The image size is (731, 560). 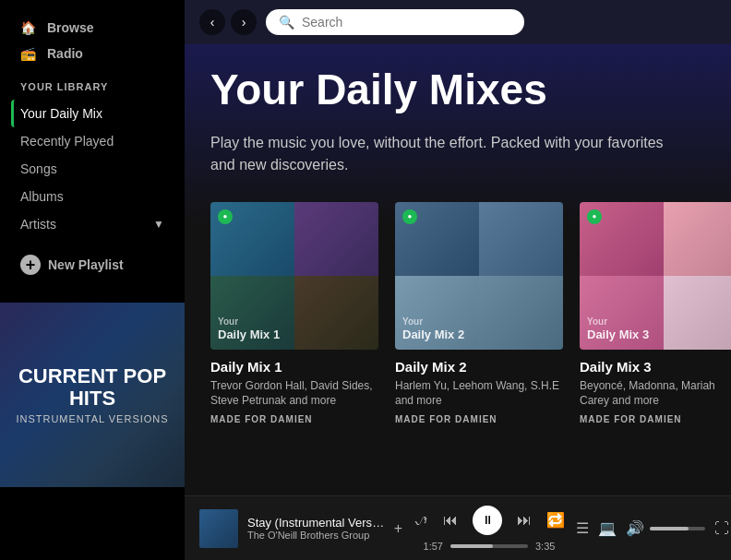 I want to click on progress-track, so click(x=489, y=546).